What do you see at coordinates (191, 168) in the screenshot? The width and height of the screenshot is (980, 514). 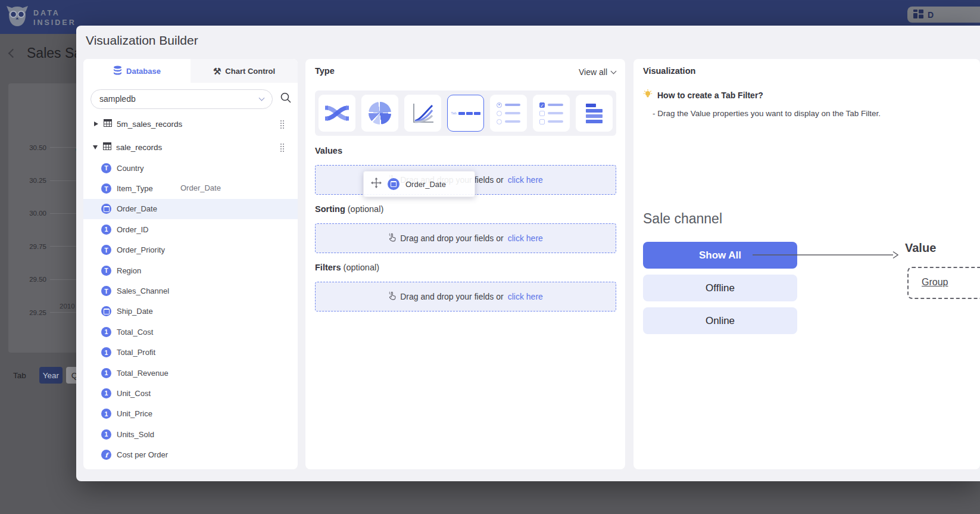 I see `field-row: Country` at bounding box center [191, 168].